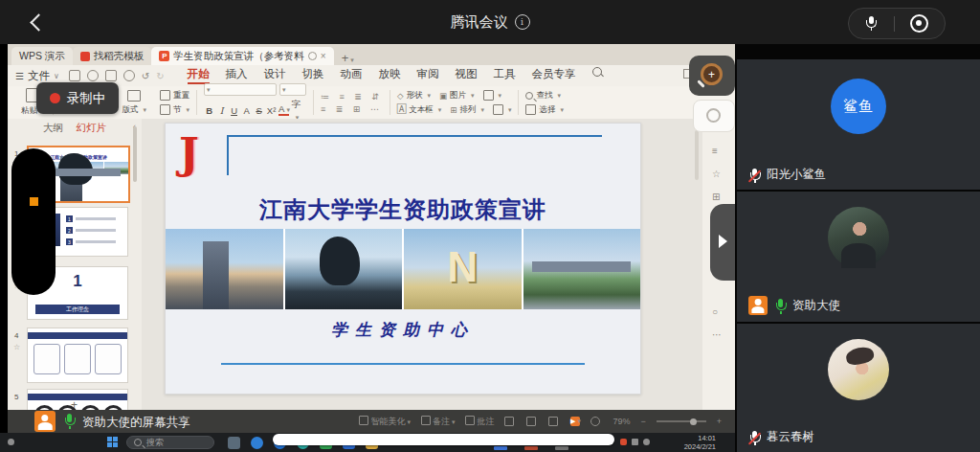 This screenshot has width=980, height=452. What do you see at coordinates (323, 56) in the screenshot?
I see `close-tab-icon: ×` at bounding box center [323, 56].